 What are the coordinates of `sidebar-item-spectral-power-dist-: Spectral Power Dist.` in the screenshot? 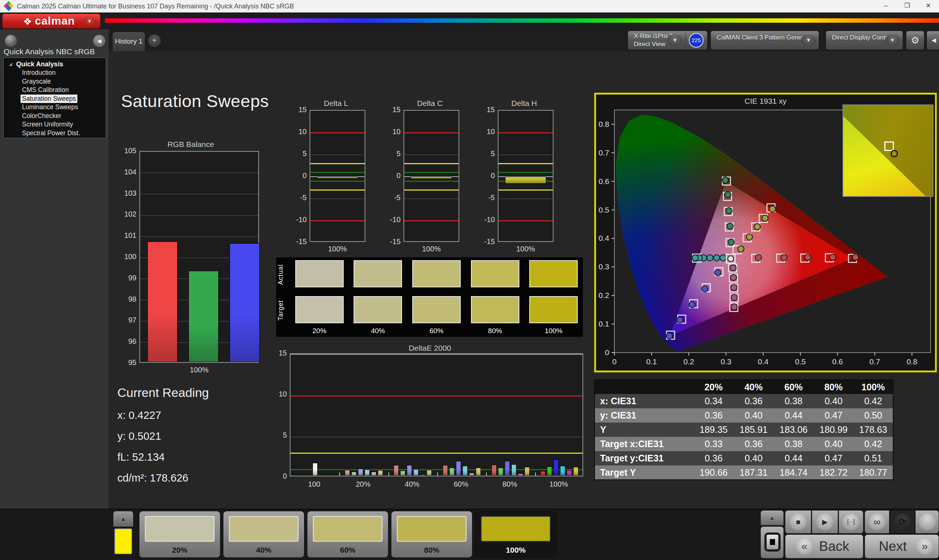 It's located at (51, 134).